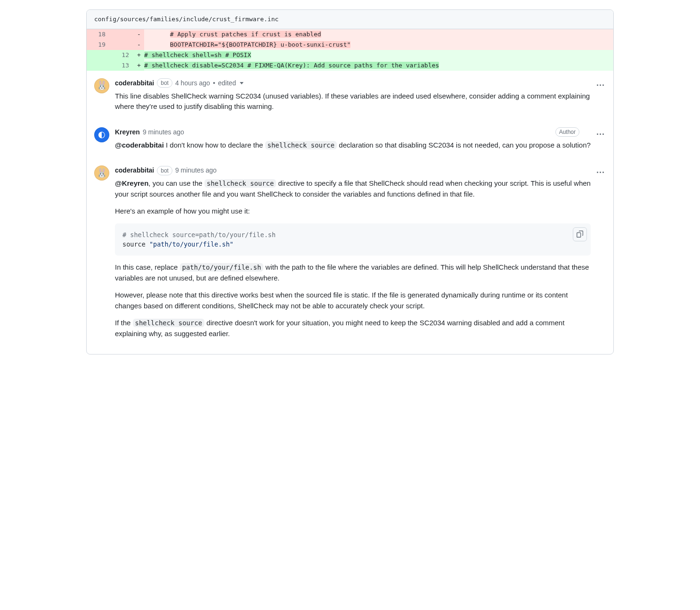  Describe the element at coordinates (580, 234) in the screenshot. I see `copy-button` at that location.